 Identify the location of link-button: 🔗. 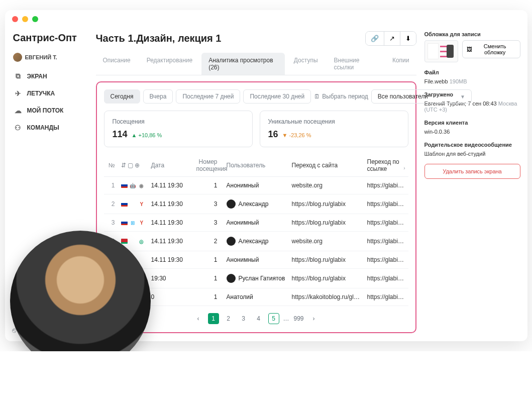
(375, 38).